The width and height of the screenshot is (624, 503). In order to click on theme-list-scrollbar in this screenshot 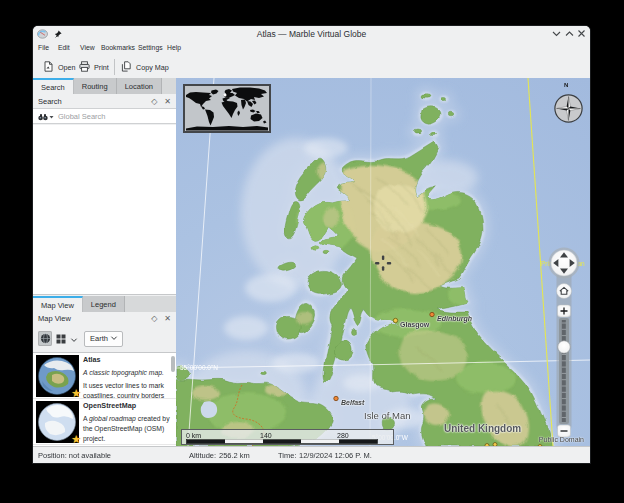, I will do `click(173, 364)`.